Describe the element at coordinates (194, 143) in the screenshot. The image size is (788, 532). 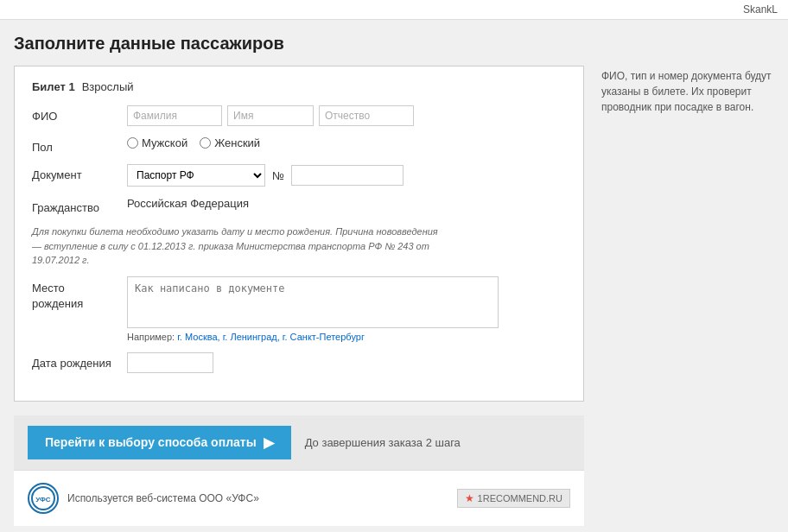
I see `radio-group: Мужской Женский` at that location.